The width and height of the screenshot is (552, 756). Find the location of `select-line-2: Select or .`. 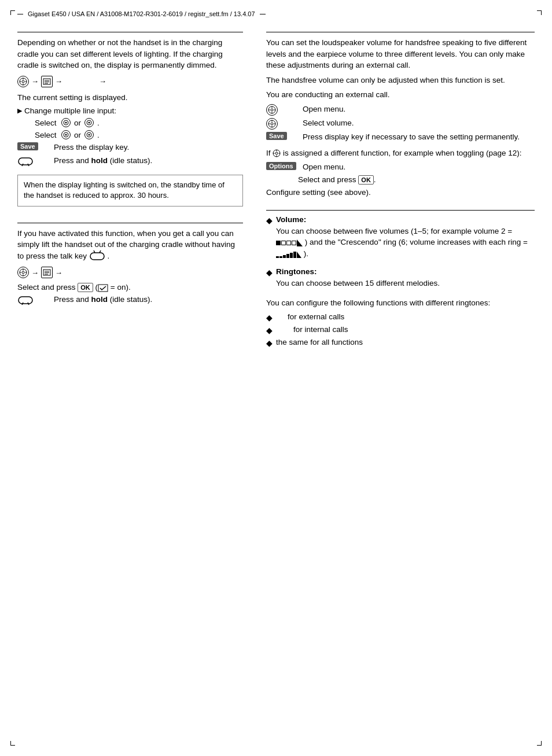

select-line-2: Select or . is located at coordinates (139, 135).